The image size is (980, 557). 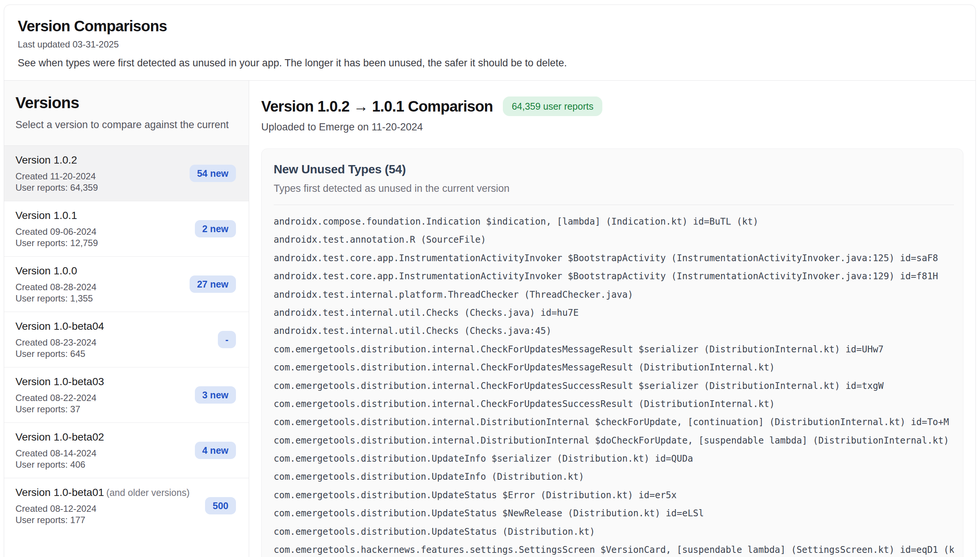 I want to click on unused-type-line: androidx.test.annotation.R (SourceFile), so click(x=614, y=239).